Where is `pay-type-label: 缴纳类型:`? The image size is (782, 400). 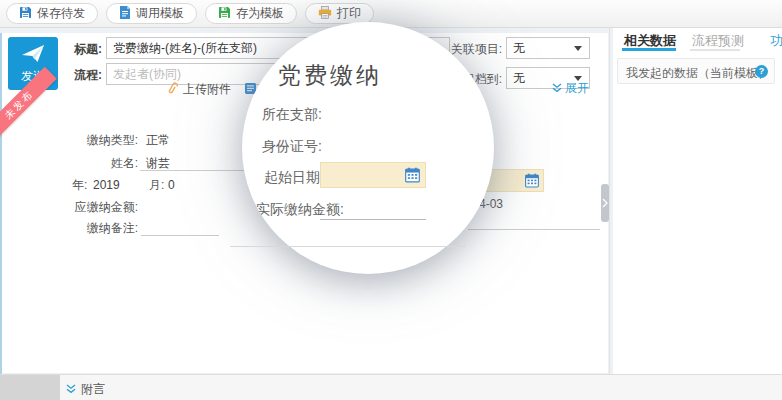
pay-type-label: 缴纳类型: is located at coordinates (94, 140).